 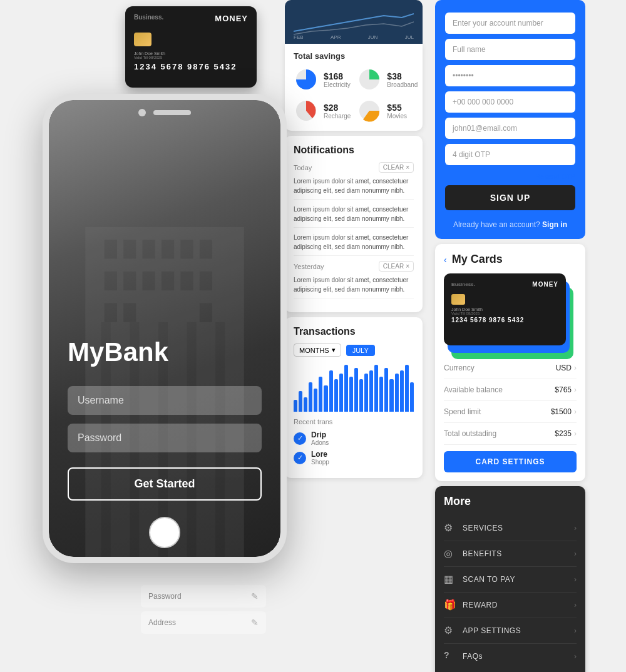 I want to click on card-money-label: MONEY, so click(x=232, y=19).